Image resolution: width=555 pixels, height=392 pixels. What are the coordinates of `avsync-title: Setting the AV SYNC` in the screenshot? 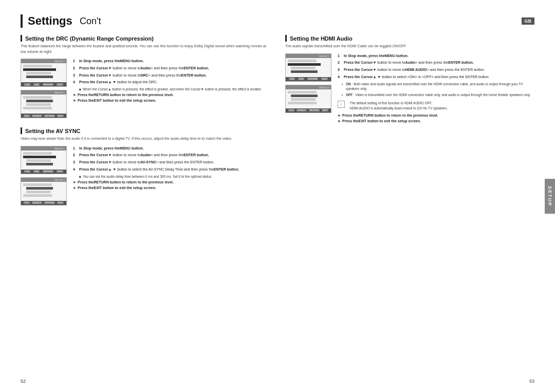 It's located at (145, 130).